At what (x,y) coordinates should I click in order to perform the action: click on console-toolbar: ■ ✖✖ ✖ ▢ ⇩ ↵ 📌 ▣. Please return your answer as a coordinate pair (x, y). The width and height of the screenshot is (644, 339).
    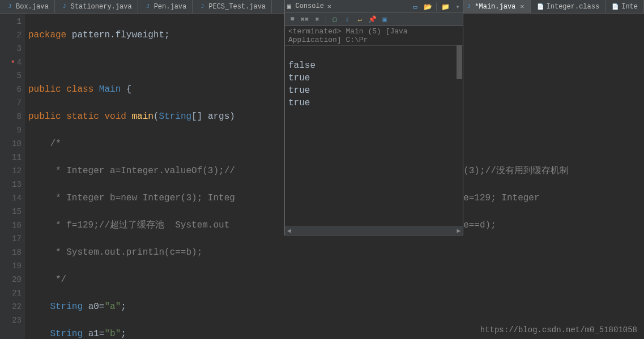
    Looking at the image, I should click on (374, 19).